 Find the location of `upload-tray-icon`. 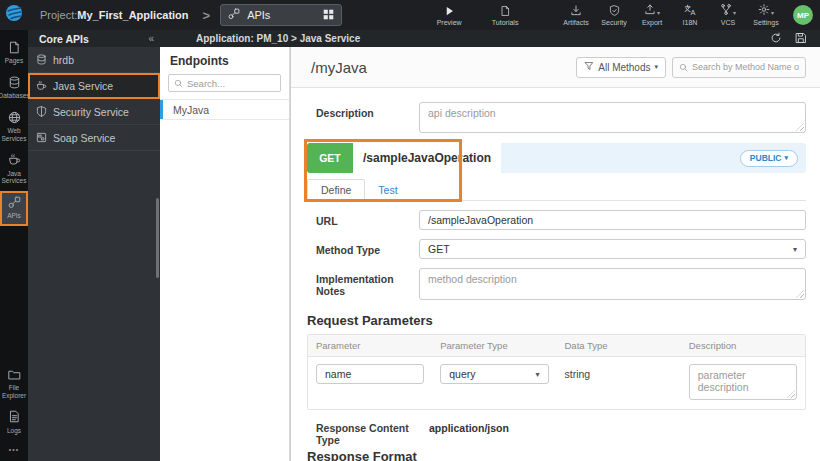

upload-tray-icon is located at coordinates (650, 10).